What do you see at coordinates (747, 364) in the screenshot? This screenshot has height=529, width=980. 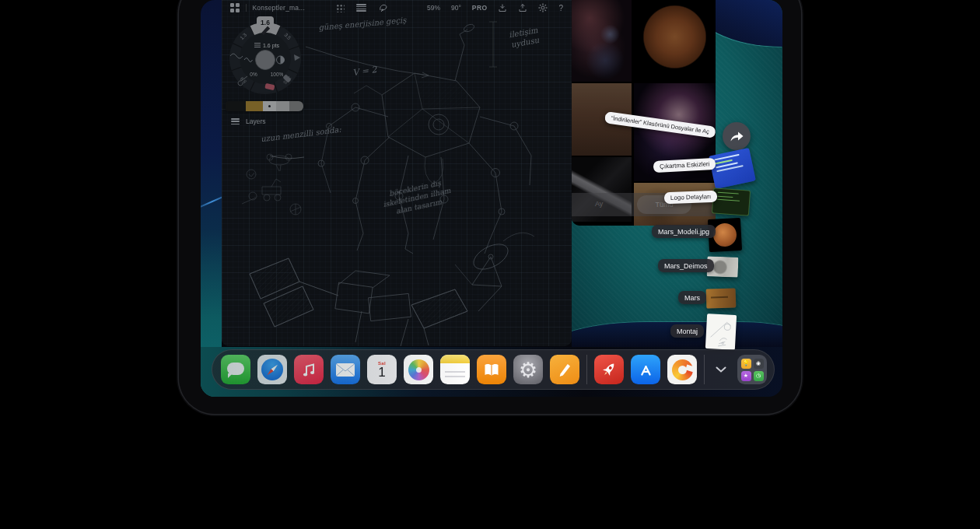 I see `mini-tips-icon: 💡` at bounding box center [747, 364].